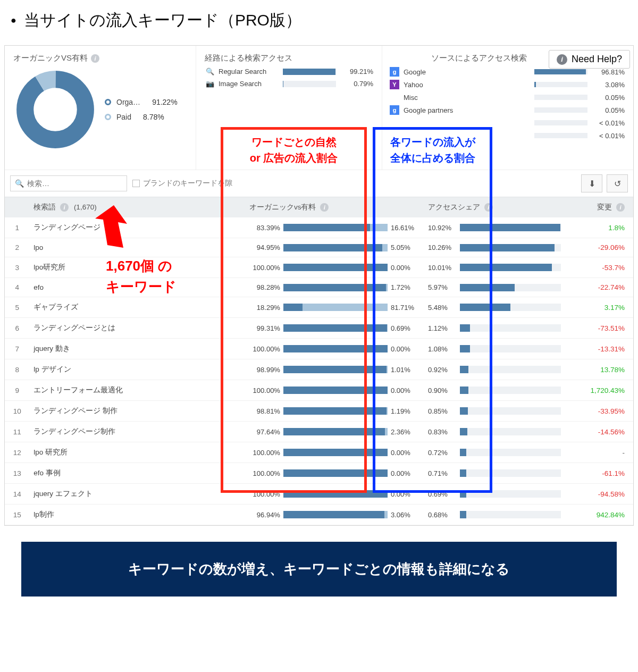  Describe the element at coordinates (137, 473) in the screenshot. I see `cell-keyword: efo 事例` at that location.